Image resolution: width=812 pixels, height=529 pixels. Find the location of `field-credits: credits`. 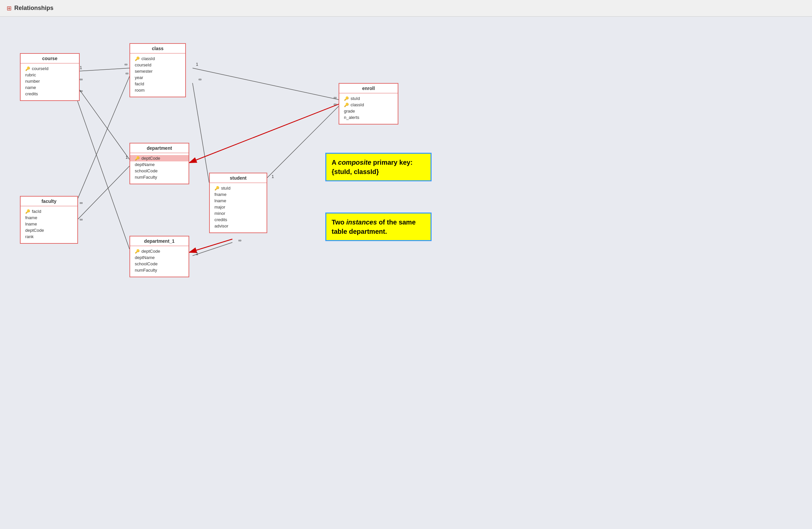

field-credits: credits is located at coordinates (50, 94).